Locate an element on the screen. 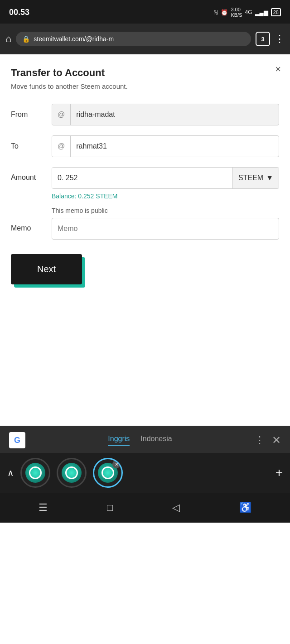 This screenshot has width=290, height=644. lock-icon: 🔒 is located at coordinates (26, 39).